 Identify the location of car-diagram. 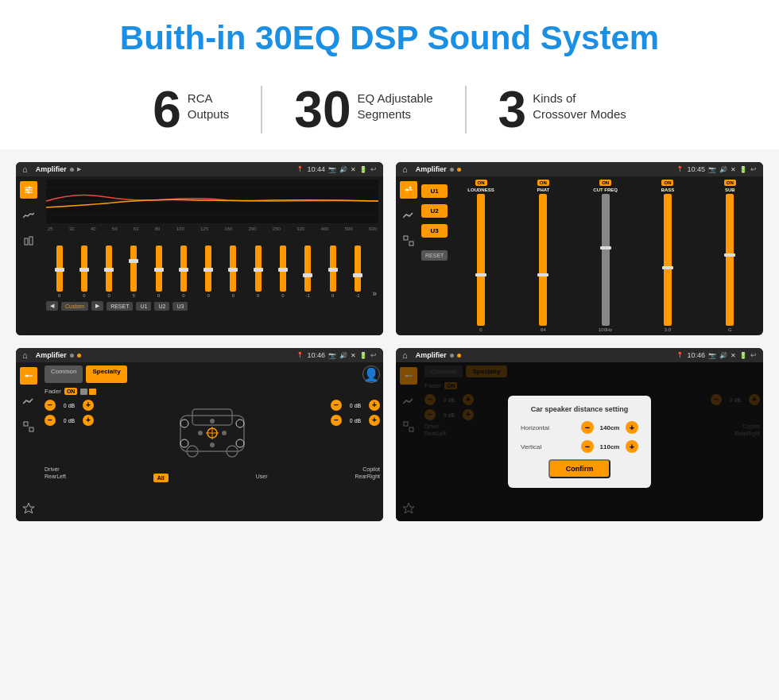
(212, 431).